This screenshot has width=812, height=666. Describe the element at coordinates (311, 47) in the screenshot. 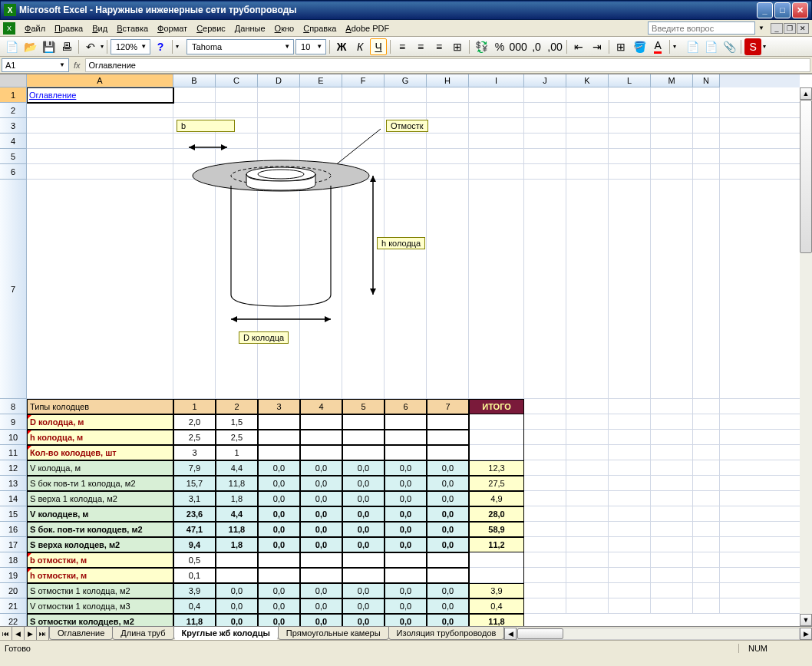

I see `fontsize-dropdown: 10▼` at that location.